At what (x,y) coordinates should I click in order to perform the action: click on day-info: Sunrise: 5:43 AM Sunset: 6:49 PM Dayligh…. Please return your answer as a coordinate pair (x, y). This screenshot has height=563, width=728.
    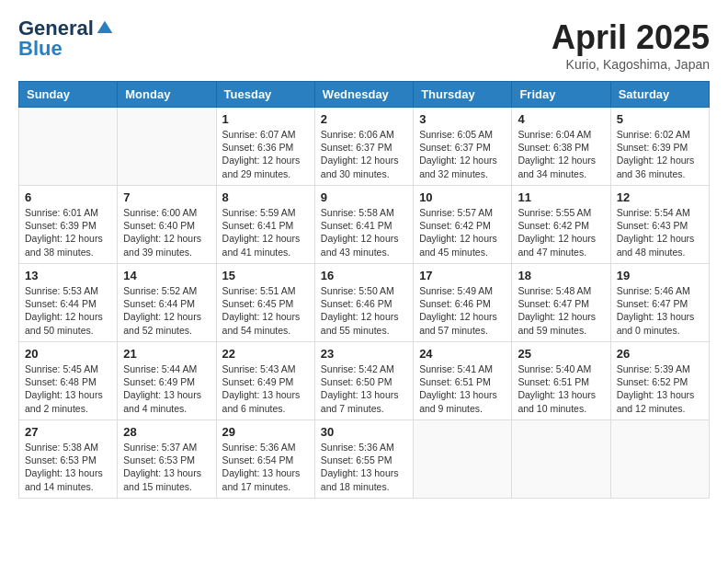
    Looking at the image, I should click on (266, 388).